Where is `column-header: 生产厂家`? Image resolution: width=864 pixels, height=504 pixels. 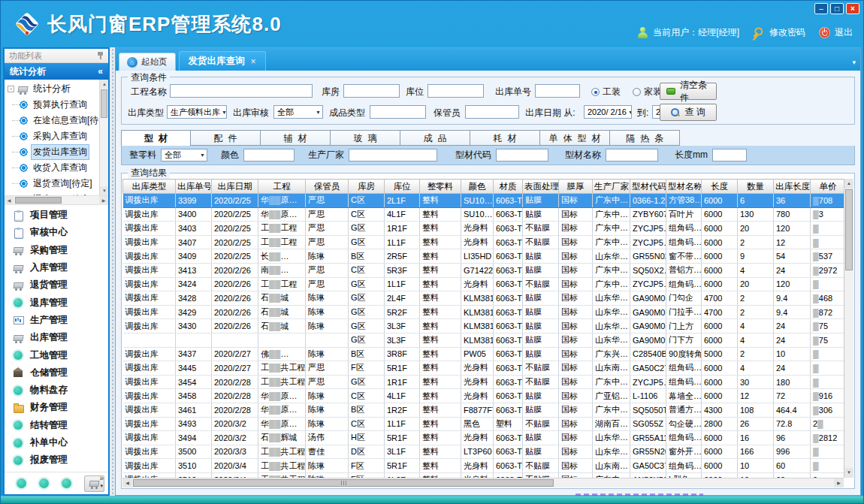
column-header: 生产厂家 is located at coordinates (612, 186).